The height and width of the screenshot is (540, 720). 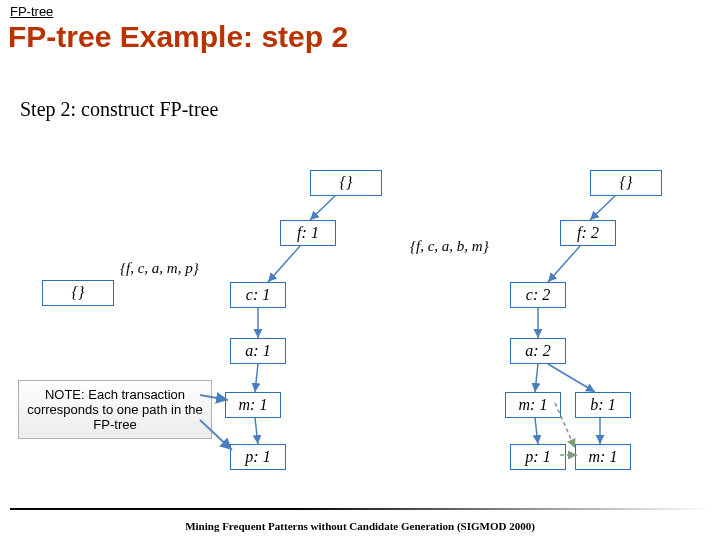 I want to click on tree1-m: m: 1, so click(x=253, y=405).